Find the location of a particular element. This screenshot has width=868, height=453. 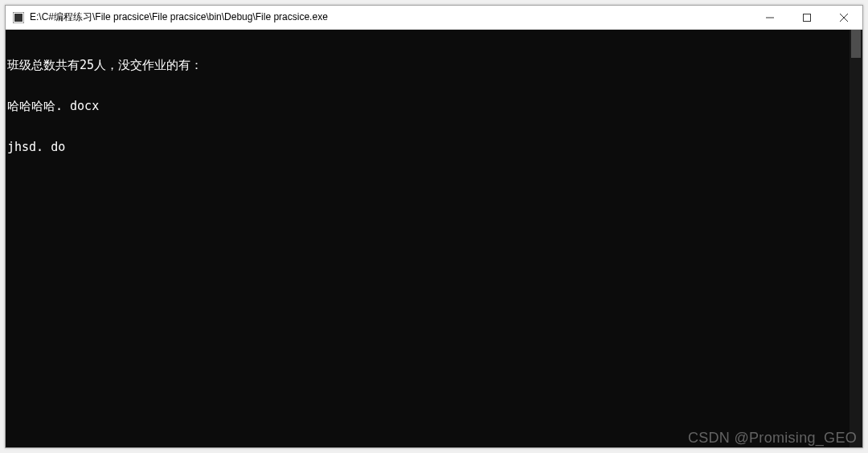

console-line: 班级总数共有25人，没交作业的有： is located at coordinates (428, 66).